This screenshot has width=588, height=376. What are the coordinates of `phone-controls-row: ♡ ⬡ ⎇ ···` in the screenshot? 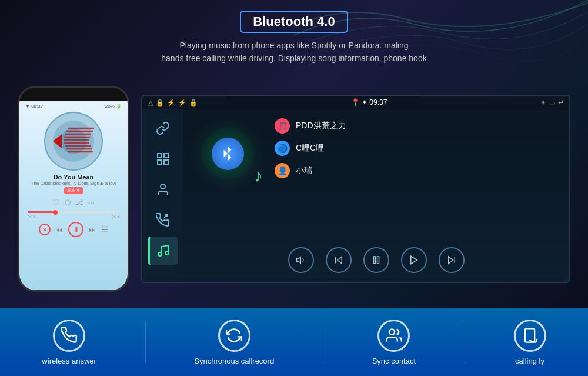 It's located at (74, 202).